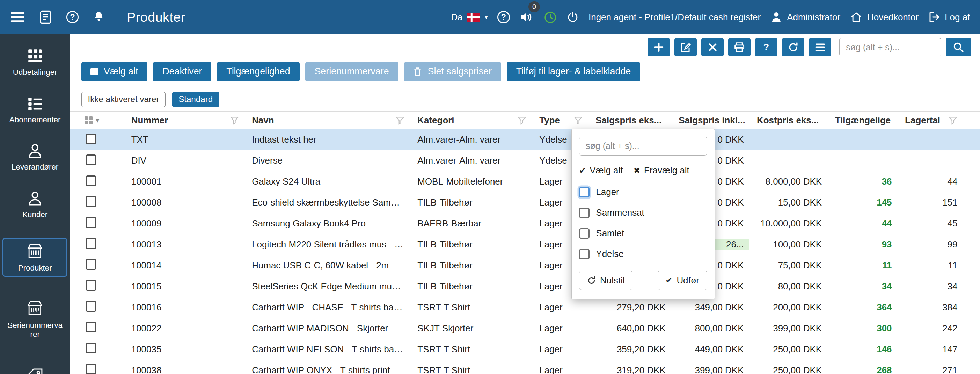  I want to click on sidebar-item-produkter: Produkter, so click(35, 257).